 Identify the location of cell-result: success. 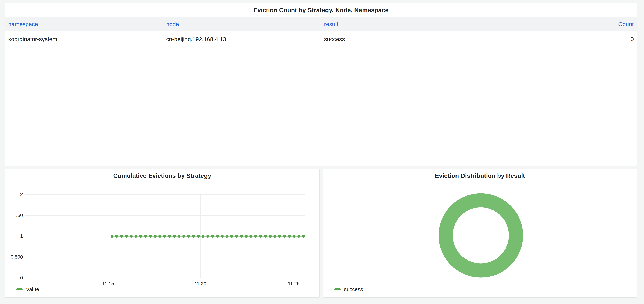
(400, 39).